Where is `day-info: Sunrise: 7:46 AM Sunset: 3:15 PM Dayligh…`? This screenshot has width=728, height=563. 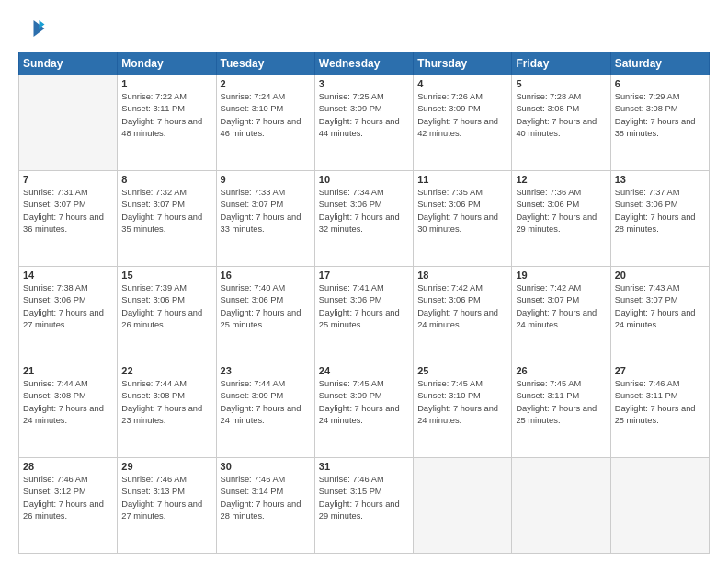 day-info: Sunrise: 7:46 AM Sunset: 3:15 PM Dayligh… is located at coordinates (364, 499).